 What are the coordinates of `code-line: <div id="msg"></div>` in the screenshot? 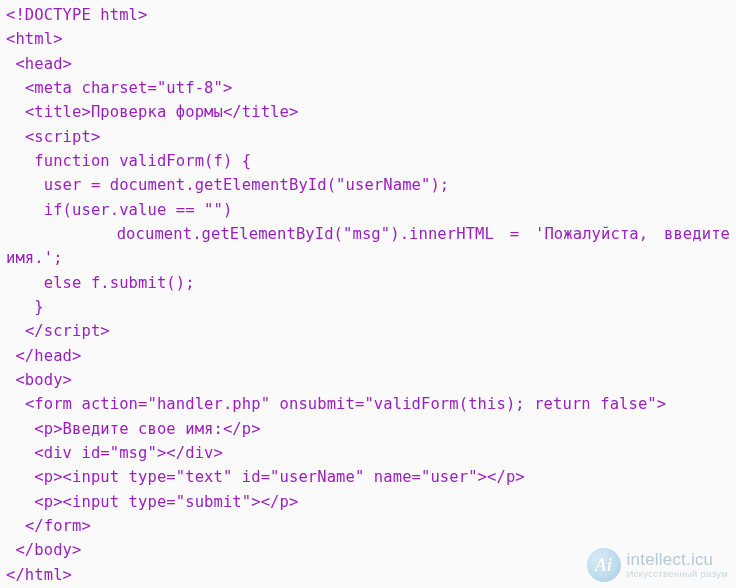 It's located at (114, 453).